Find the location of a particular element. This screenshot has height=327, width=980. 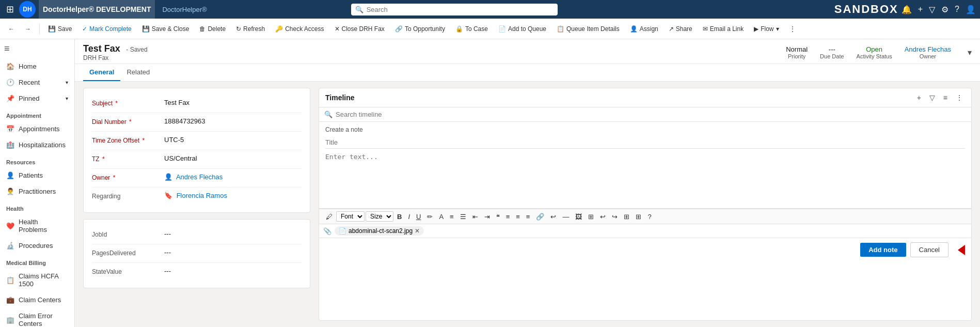

patients-icon: 👤 is located at coordinates (10, 176).